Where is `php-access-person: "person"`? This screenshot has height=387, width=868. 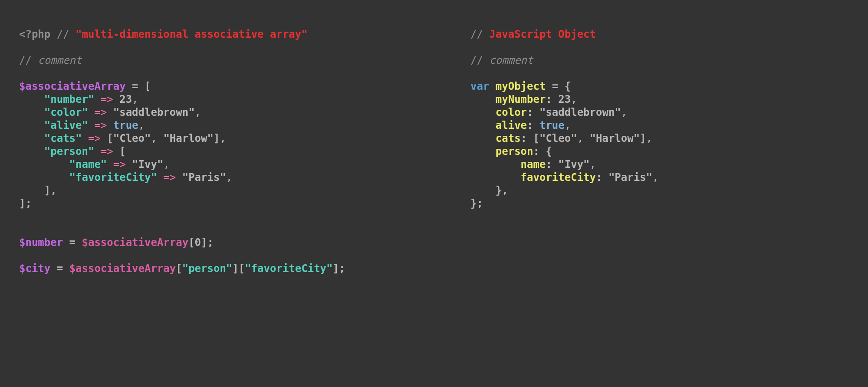 php-access-person: "person" is located at coordinates (207, 269).